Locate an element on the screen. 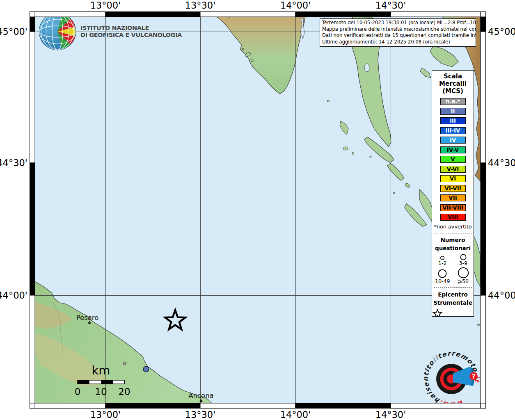 The image size is (515, 420). ingv-name-line1: ISTITUTO NAZIONALE is located at coordinates (115, 28).